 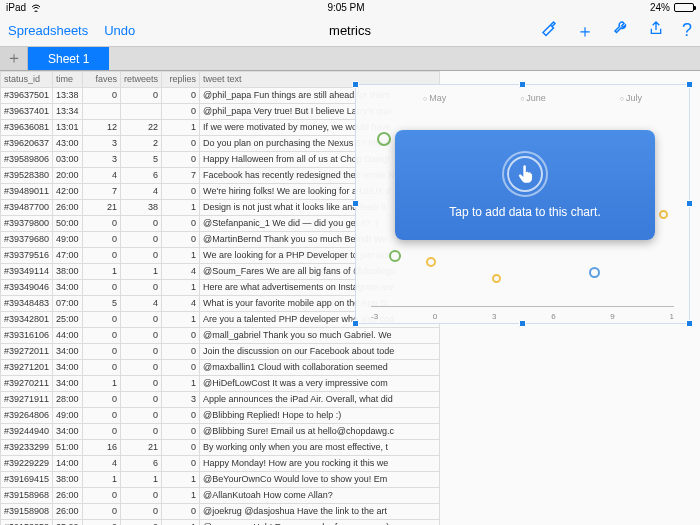 I want to click on back-button: Spreadsheets, so click(x=48, y=30).